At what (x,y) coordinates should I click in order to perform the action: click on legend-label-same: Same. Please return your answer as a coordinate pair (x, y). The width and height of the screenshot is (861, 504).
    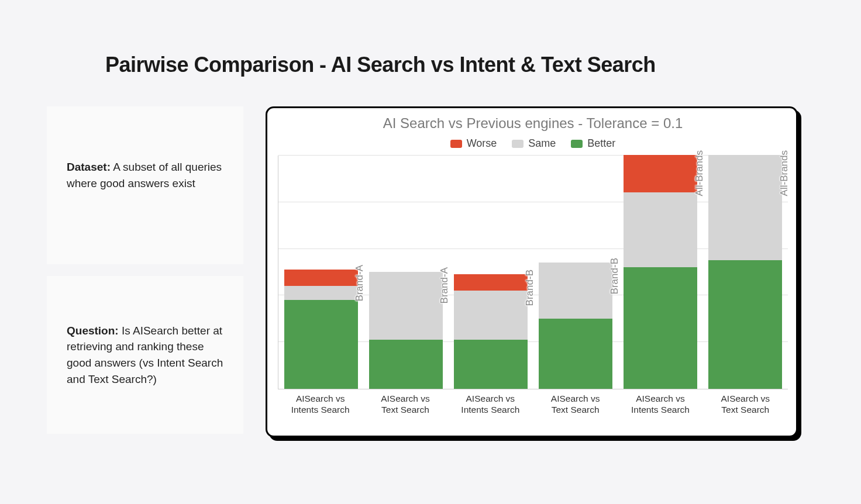
    Looking at the image, I should click on (542, 144).